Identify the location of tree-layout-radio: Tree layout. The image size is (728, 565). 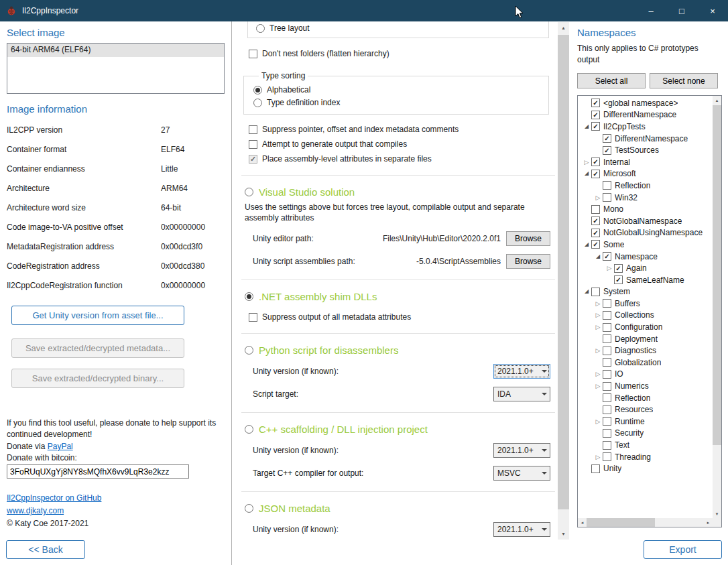
(402, 28).